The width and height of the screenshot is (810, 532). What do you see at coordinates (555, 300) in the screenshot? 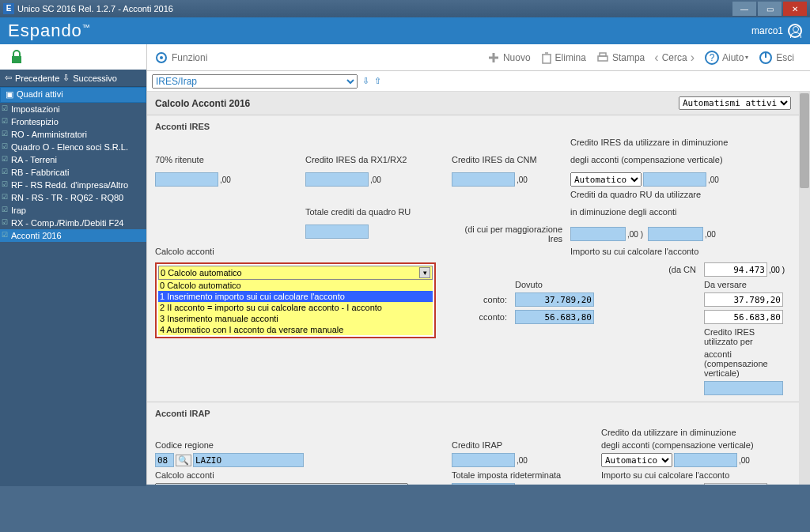
I see `acc1-dovuto` at bounding box center [555, 300].